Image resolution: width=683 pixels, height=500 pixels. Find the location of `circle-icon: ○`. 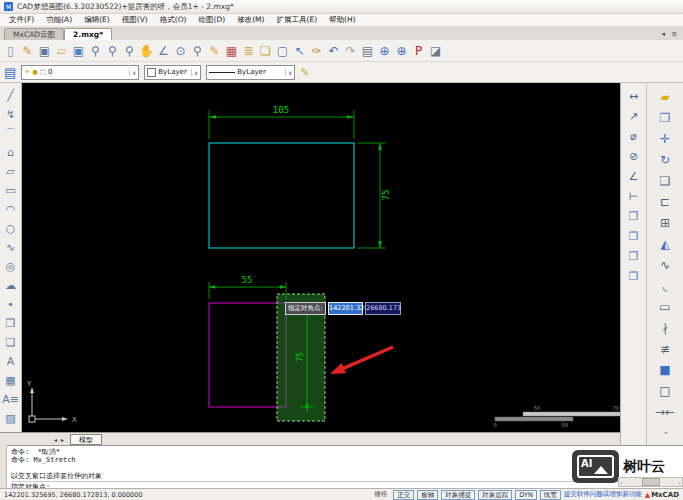

circle-icon: ○ is located at coordinates (11, 228).